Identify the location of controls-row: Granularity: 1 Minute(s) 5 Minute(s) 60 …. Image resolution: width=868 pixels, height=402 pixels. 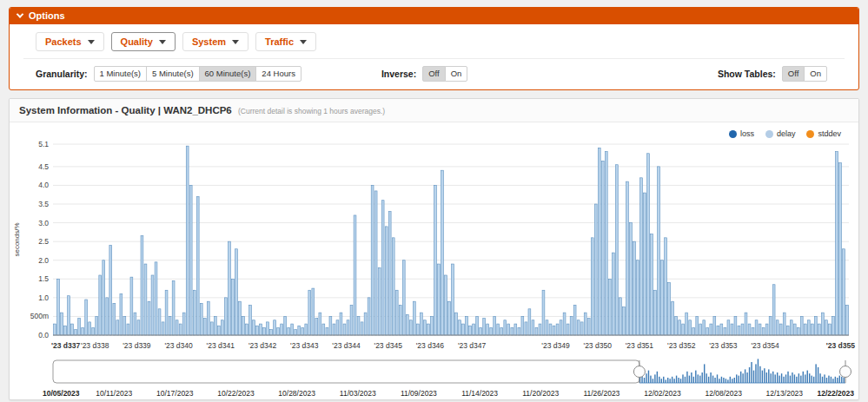
(434, 74).